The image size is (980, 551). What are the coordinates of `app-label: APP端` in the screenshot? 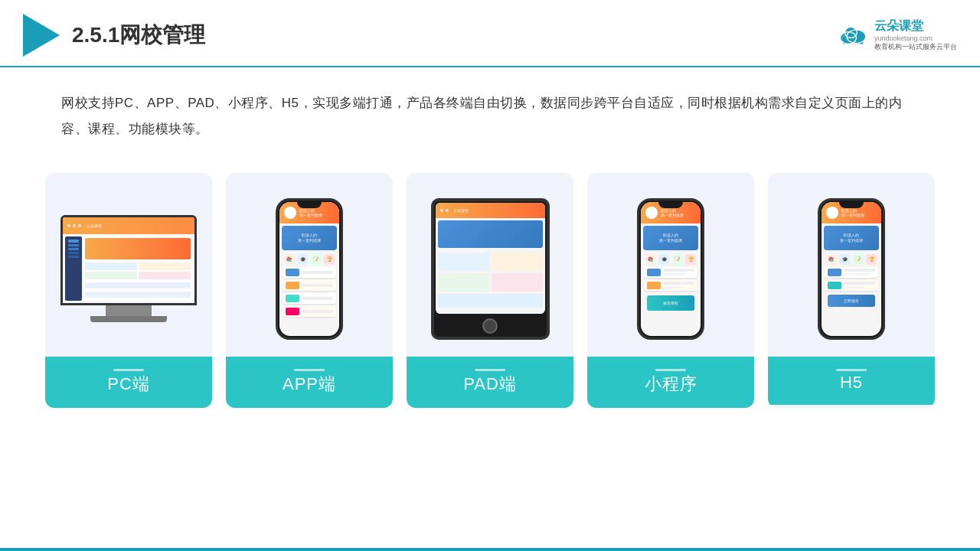 It's located at (309, 383).